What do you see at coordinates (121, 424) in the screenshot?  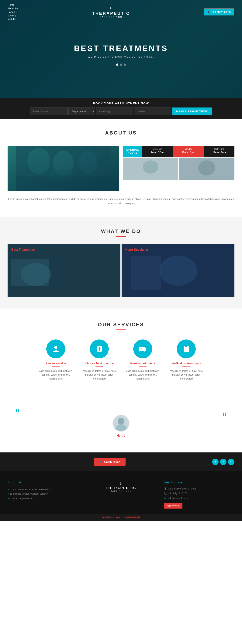 I see `testimonial-section: " " Henry` at bounding box center [121, 424].